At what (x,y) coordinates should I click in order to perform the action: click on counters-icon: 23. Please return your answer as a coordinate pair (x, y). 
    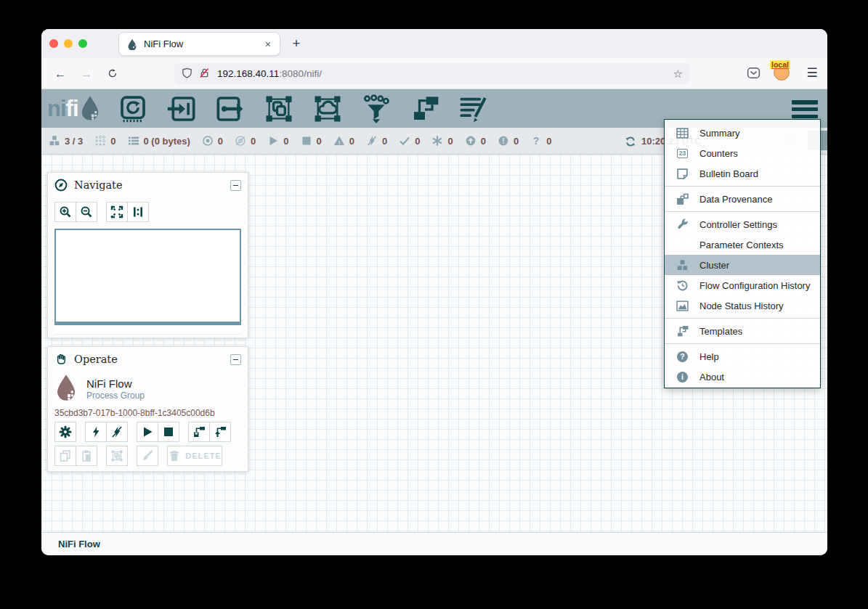
    Looking at the image, I should click on (683, 154).